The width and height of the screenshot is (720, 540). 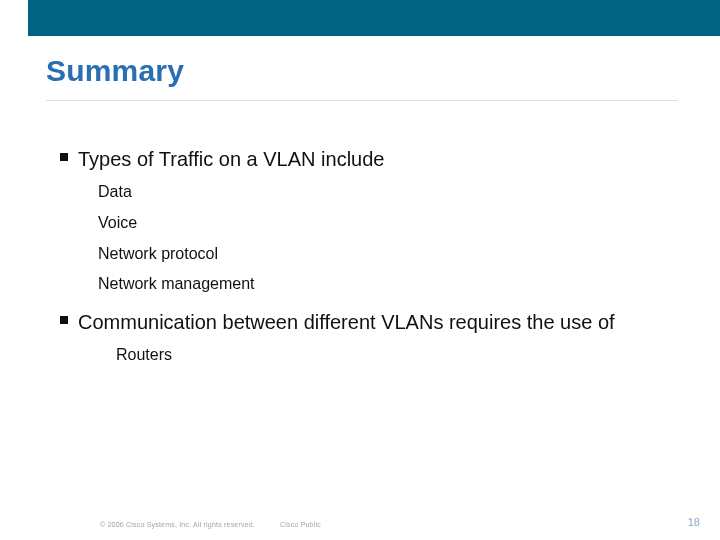 What do you see at coordinates (388, 356) in the screenshot?
I see `sub-item: Routers` at bounding box center [388, 356].